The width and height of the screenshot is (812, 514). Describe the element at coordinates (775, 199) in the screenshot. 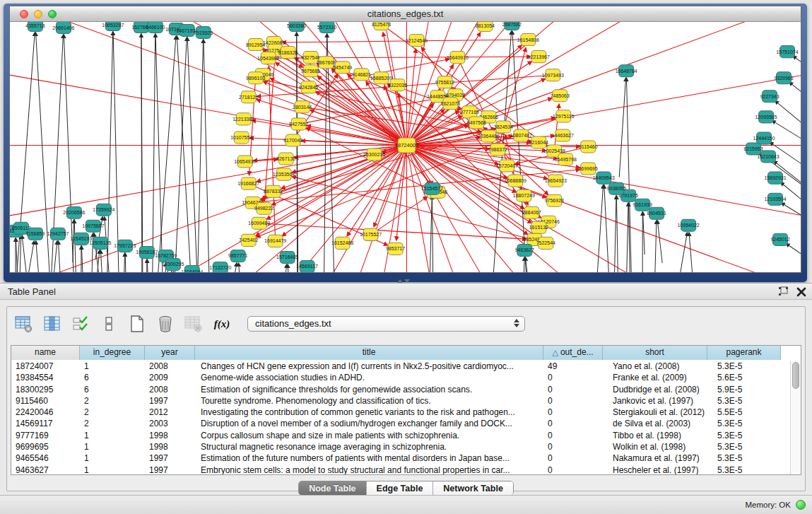

I see `graph-node: 12103504` at that location.